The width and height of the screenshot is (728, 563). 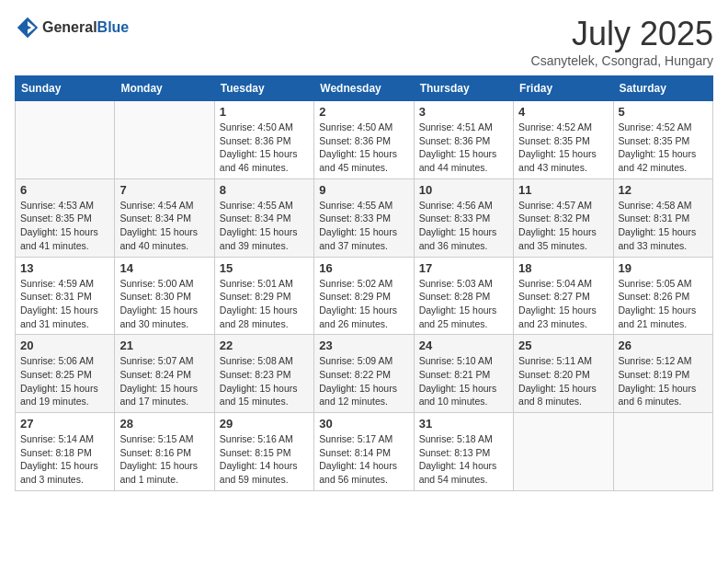 I want to click on day-info: Sunrise: 5:09 AM Sunset: 8:22 PM Dayligh…, so click(x=364, y=381).